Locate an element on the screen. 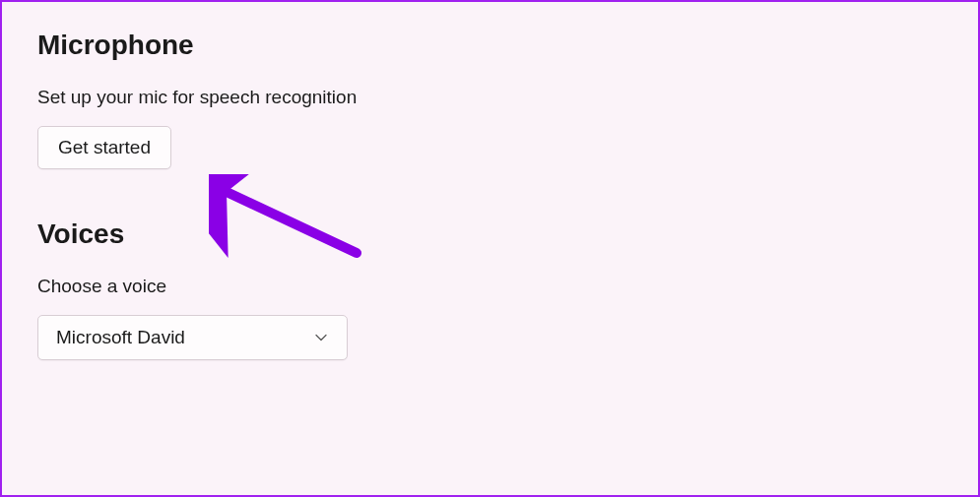 Image resolution: width=980 pixels, height=497 pixels. voice-select-wrapper: Microsoft David is located at coordinates (193, 338).